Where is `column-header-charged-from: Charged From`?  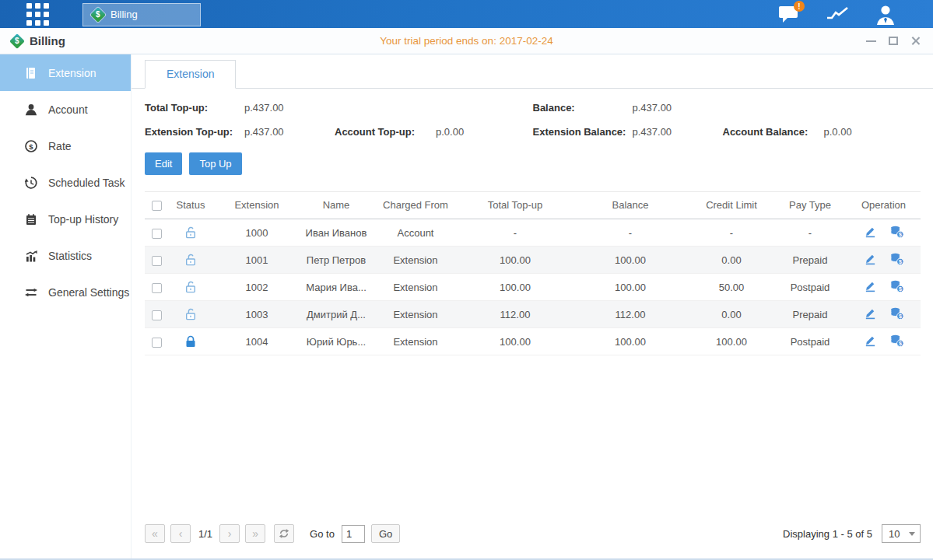 column-header-charged-from: Charged From is located at coordinates (416, 205).